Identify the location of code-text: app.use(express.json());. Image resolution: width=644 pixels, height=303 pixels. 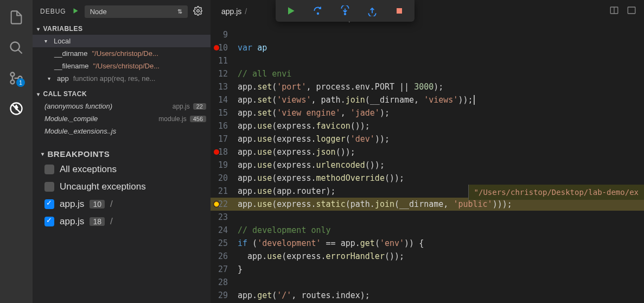
(296, 152).